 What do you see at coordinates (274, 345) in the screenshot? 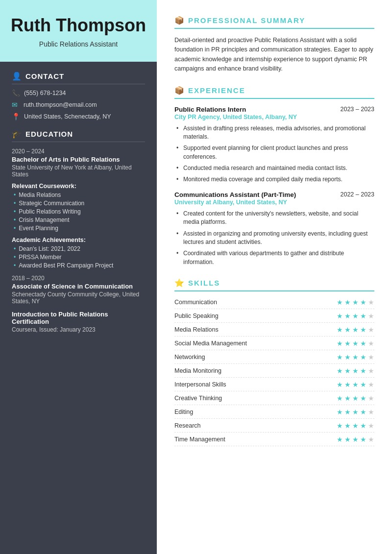
I see `skill-row: Social Media Management★★★★★` at bounding box center [274, 345].